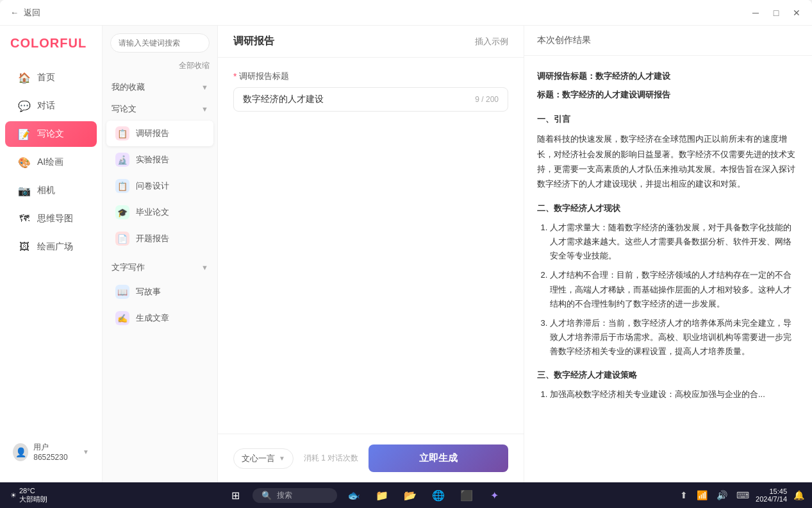 The image size is (812, 508). I want to click on logo: COLORFUL, so click(51, 50).